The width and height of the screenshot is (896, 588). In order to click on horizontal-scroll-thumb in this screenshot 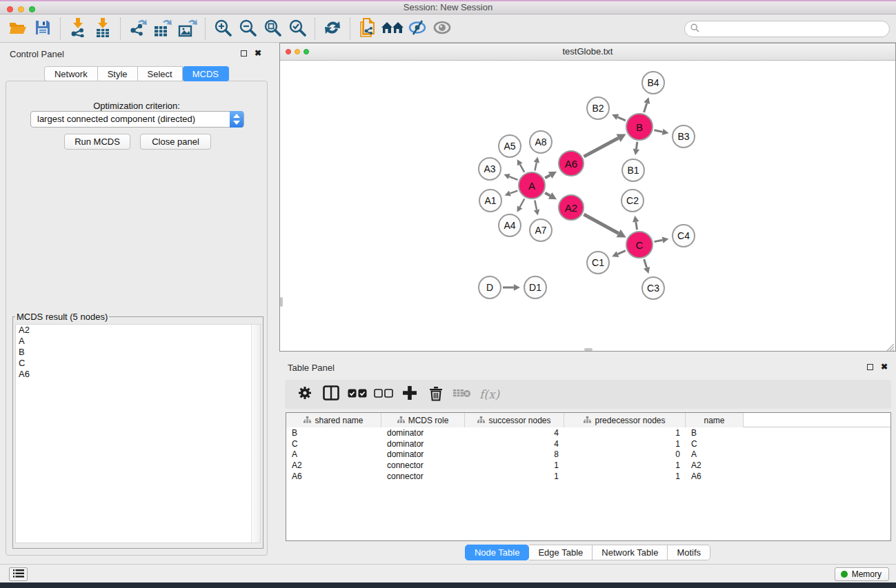, I will do `click(588, 349)`.